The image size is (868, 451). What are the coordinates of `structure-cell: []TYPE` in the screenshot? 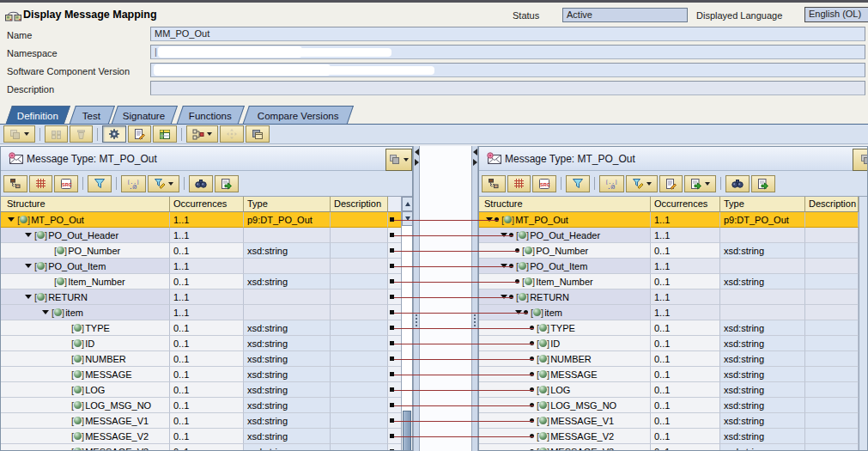 It's located at (86, 328).